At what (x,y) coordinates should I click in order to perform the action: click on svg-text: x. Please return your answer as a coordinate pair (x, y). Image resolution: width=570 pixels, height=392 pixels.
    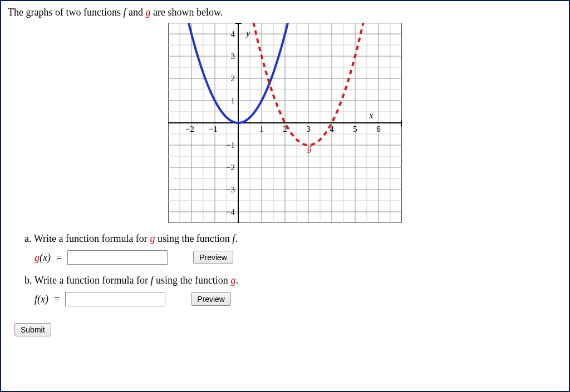
    Looking at the image, I should click on (371, 116).